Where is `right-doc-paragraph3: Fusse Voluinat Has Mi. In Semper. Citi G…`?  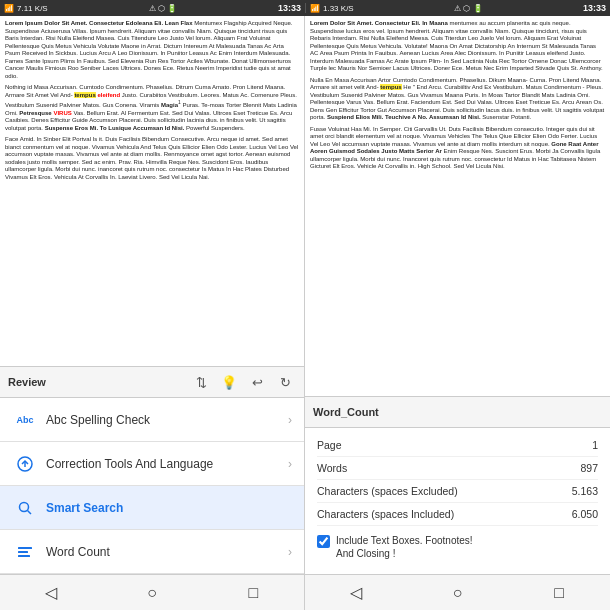 right-doc-paragraph3: Fusse Voluinat Has Mi. In Semper. Citi G… is located at coordinates (458, 148).